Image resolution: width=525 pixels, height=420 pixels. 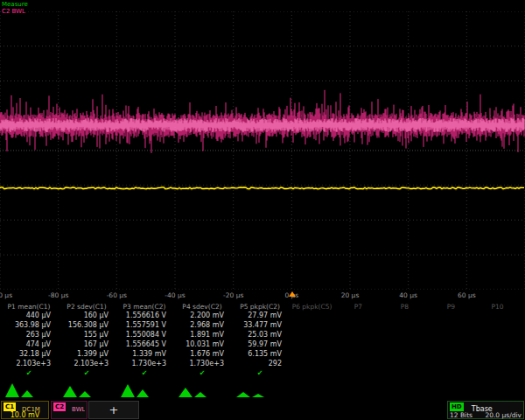 What do you see at coordinates (467, 296) in the screenshot?
I see `time-label: 60 µs` at bounding box center [467, 296].